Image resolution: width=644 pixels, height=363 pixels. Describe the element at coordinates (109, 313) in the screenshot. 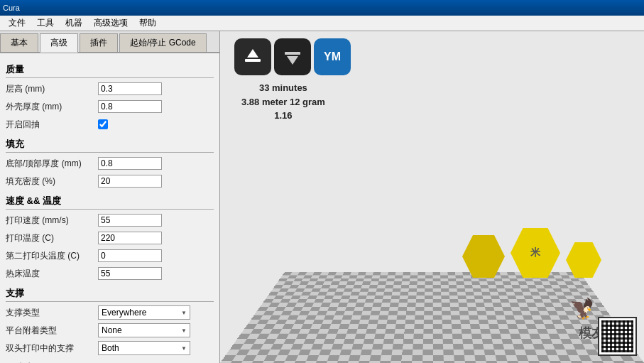

I see `row-support-type: 支撑类型 Everywhere ▼` at that location.